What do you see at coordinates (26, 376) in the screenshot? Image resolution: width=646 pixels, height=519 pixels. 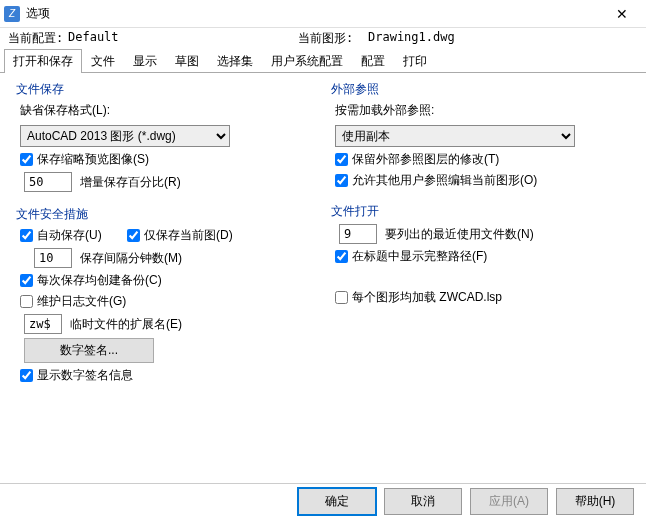 I see `showsig-checkbox` at bounding box center [26, 376].